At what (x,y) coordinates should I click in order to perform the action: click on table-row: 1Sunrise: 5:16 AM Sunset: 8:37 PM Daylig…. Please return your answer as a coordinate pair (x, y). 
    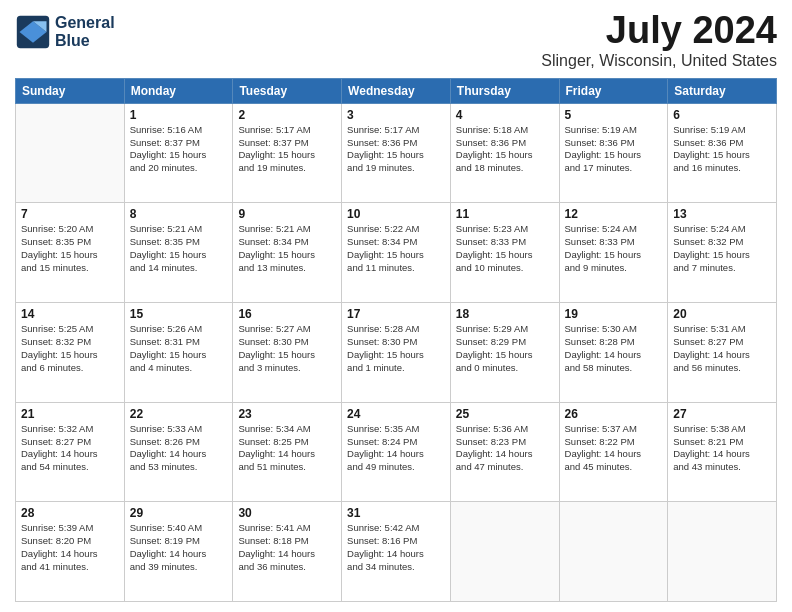
    Looking at the image, I should click on (178, 153).